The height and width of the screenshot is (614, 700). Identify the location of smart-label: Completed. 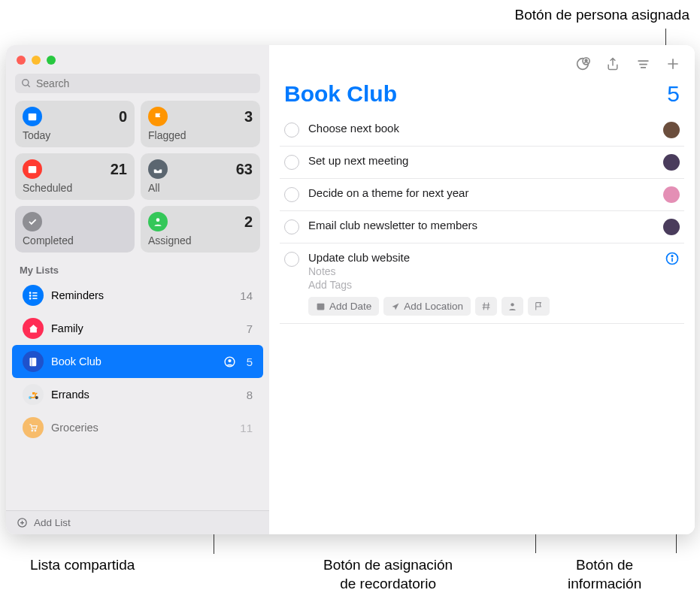
(75, 240).